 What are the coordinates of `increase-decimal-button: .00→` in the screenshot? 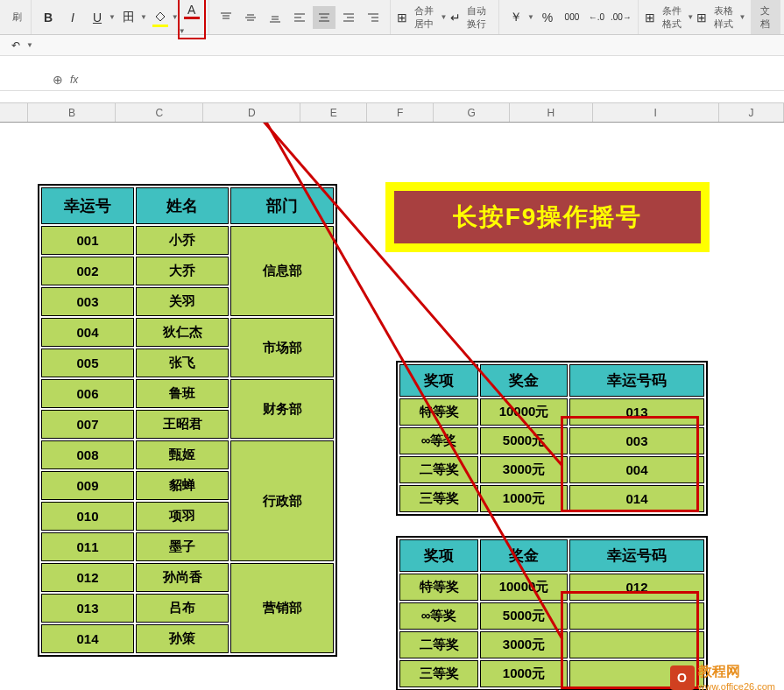 It's located at (621, 18).